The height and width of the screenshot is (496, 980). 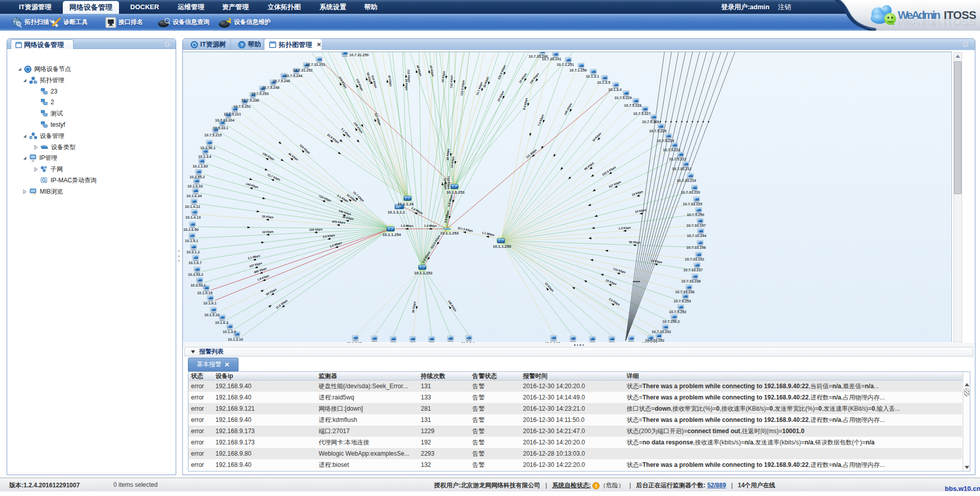 I want to click on svg-text: 10.1.1.254, so click(x=392, y=235).